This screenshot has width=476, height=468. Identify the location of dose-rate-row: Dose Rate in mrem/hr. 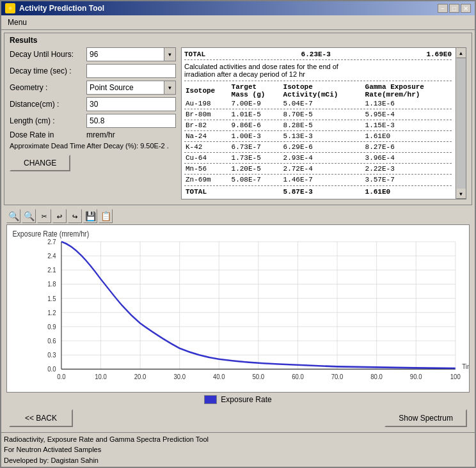
(93, 135).